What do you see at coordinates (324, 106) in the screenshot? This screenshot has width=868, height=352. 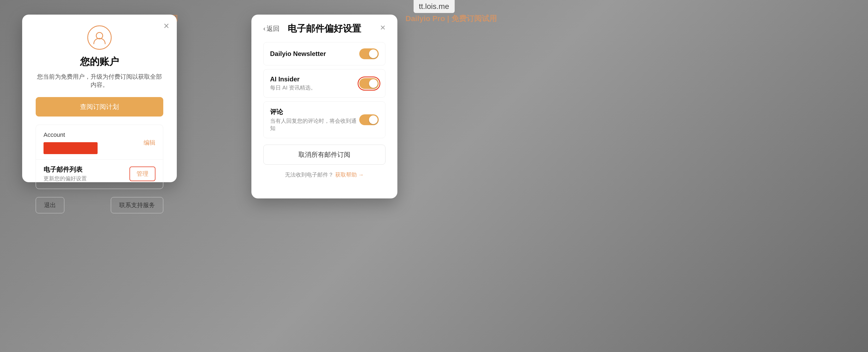 I see `email-preferences-modal: ‹ 返回 电子邮件偏好设置 × Dailyio Newsletter AI In…` at bounding box center [324, 106].